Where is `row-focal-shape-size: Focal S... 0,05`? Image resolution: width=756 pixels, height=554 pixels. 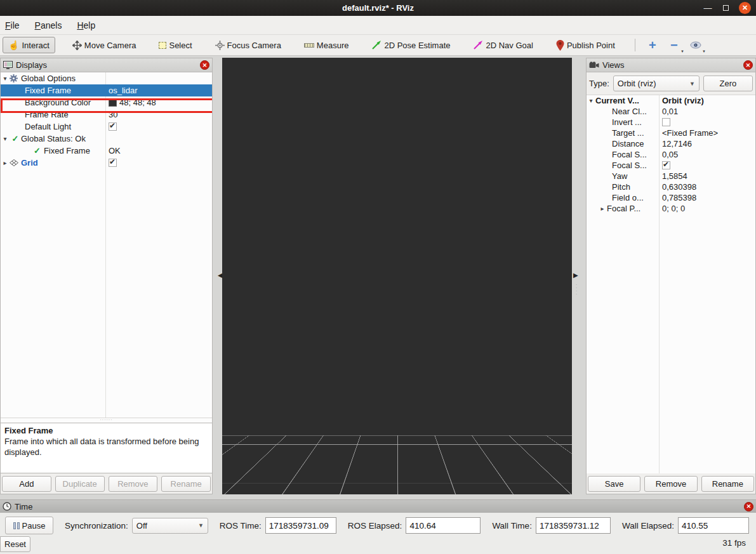
row-focal-shape-size: Focal S... 0,05 is located at coordinates (671, 155).